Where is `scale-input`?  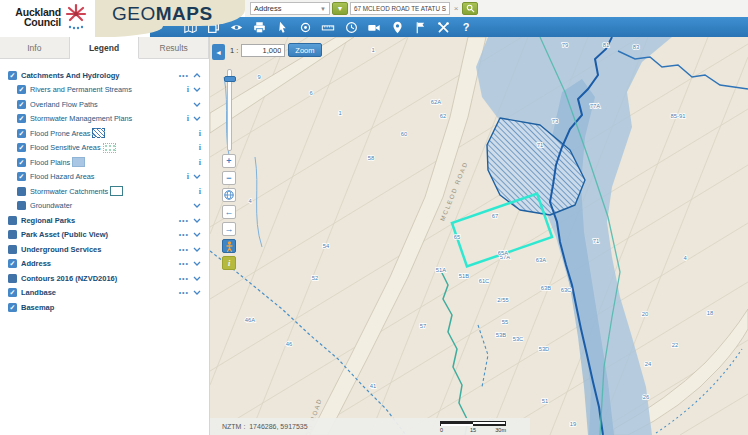
scale-input is located at coordinates (263, 50).